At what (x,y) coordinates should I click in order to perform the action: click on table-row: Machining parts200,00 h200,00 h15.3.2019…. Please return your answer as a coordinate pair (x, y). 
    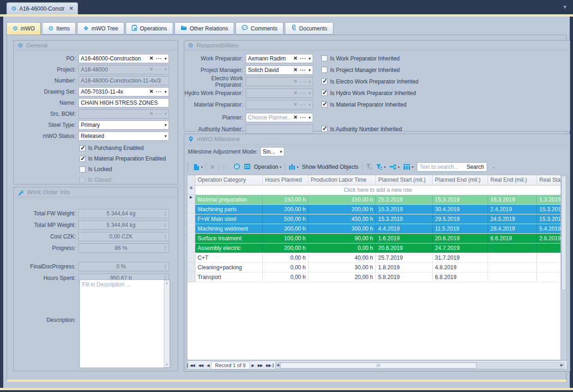
    Looking at the image, I should click on (374, 209).